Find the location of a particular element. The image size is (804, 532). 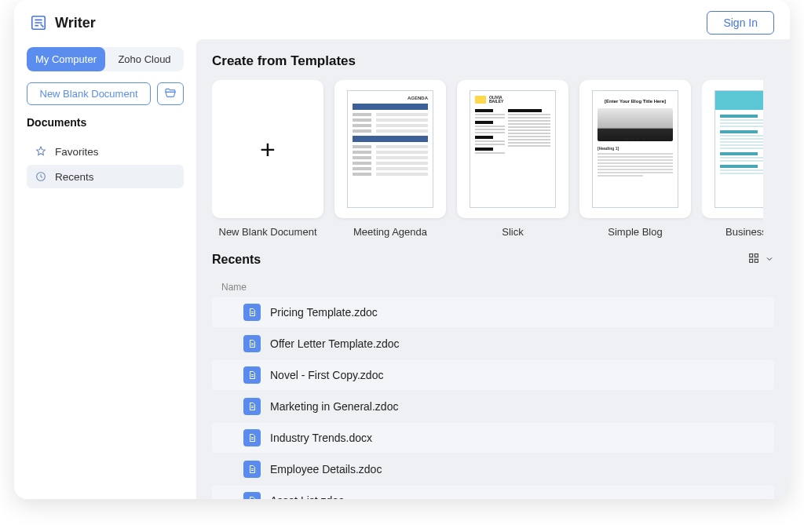

file-row: Employee Details.zdoc is located at coordinates (493, 469).